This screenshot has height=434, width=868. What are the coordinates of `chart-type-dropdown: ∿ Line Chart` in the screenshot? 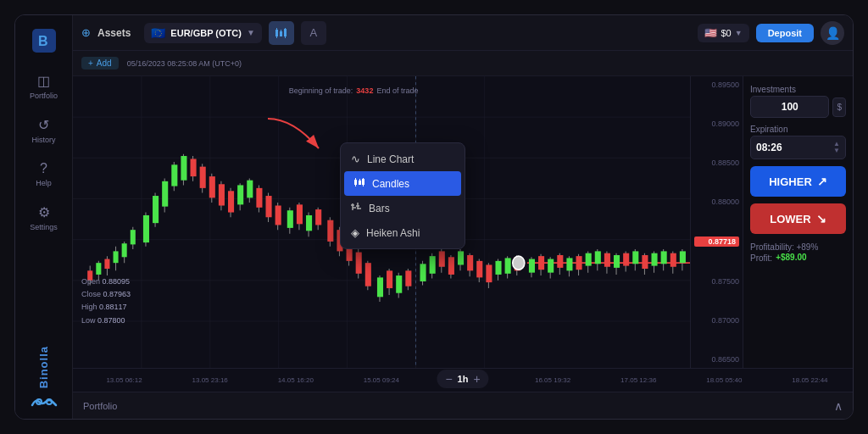 It's located at (403, 196).